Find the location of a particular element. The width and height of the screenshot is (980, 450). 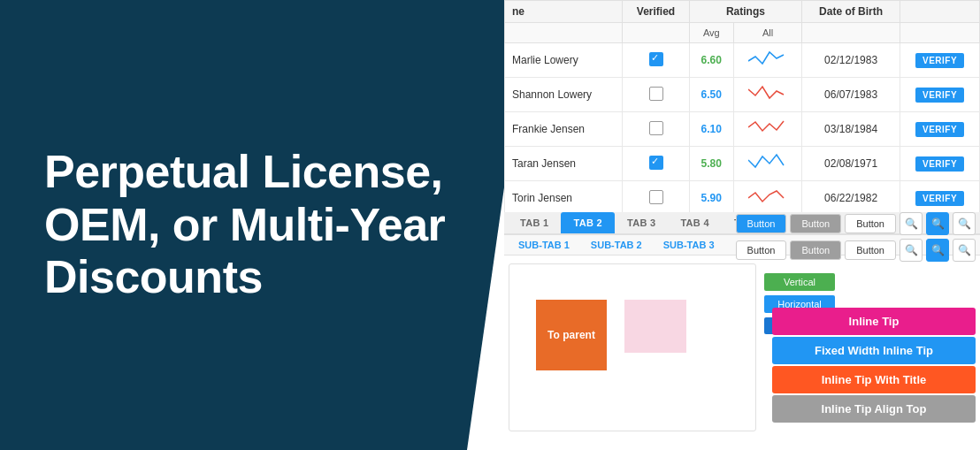

vertical-btn: Vertical is located at coordinates (800, 282).